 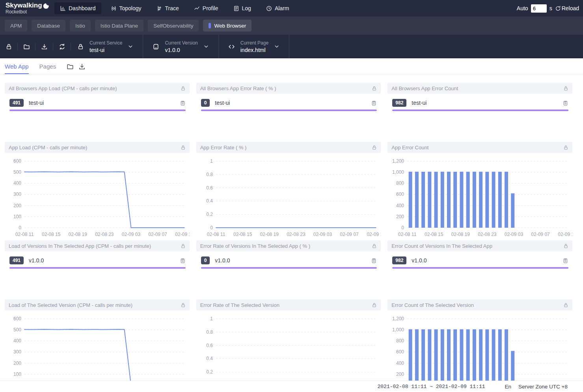 What do you see at coordinates (26, 46) in the screenshot?
I see `import-template-button` at bounding box center [26, 46].